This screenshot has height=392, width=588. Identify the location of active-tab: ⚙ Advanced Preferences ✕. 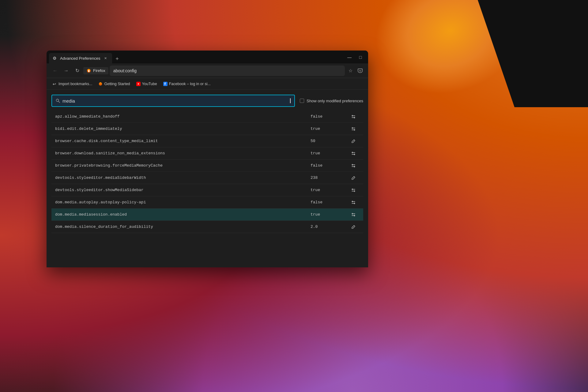
(81, 58).